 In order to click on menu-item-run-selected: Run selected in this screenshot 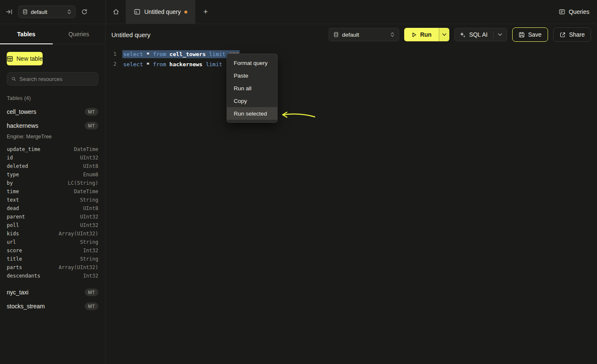, I will do `click(252, 113)`.